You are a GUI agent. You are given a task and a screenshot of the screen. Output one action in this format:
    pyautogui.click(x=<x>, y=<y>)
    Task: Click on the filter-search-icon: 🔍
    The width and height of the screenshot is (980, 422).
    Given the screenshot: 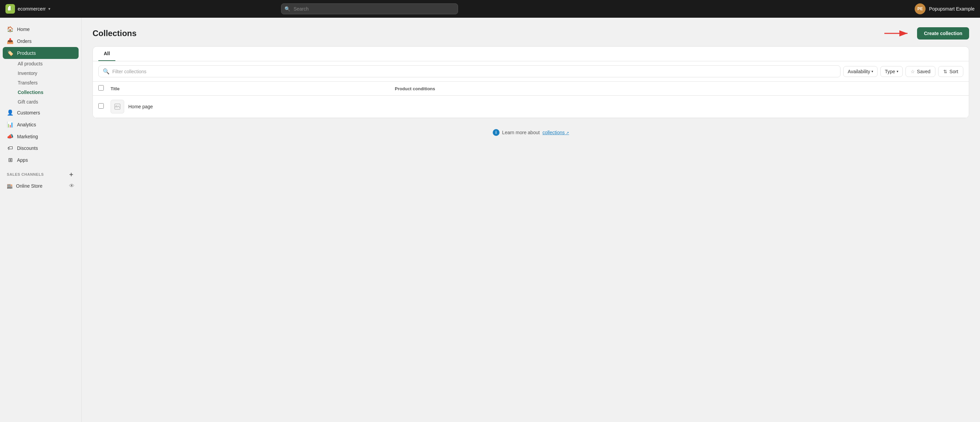 What is the action you would take?
    pyautogui.click(x=106, y=72)
    